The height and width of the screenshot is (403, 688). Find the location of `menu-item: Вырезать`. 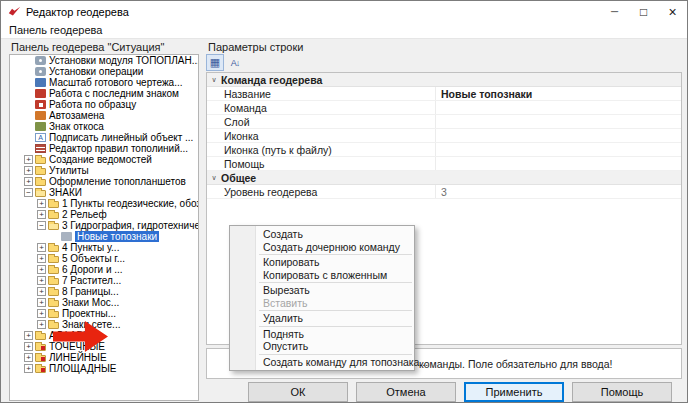

menu-item: Вырезать is located at coordinates (322, 290).